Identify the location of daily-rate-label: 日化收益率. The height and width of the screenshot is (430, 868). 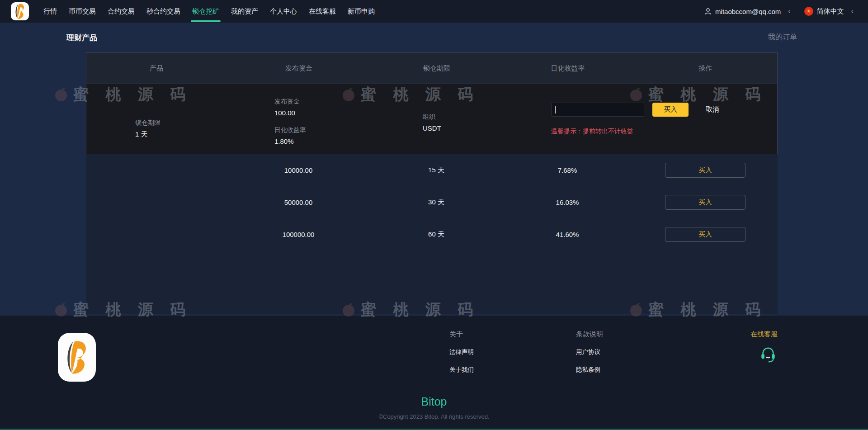
(290, 130).